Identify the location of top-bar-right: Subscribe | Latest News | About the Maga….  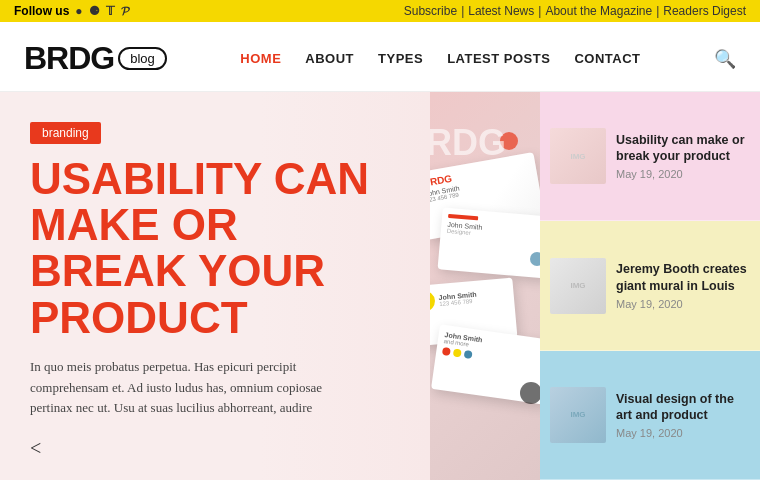
(575, 11).